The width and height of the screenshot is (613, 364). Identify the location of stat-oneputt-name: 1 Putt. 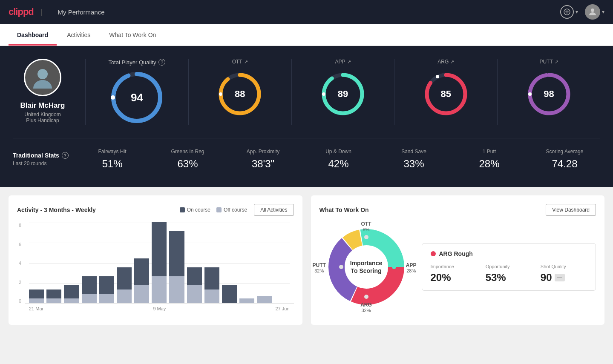
(489, 152).